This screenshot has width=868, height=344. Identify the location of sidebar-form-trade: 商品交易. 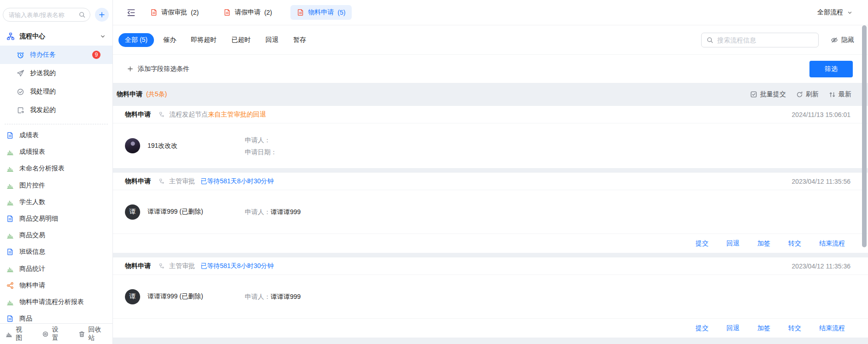
(56, 235).